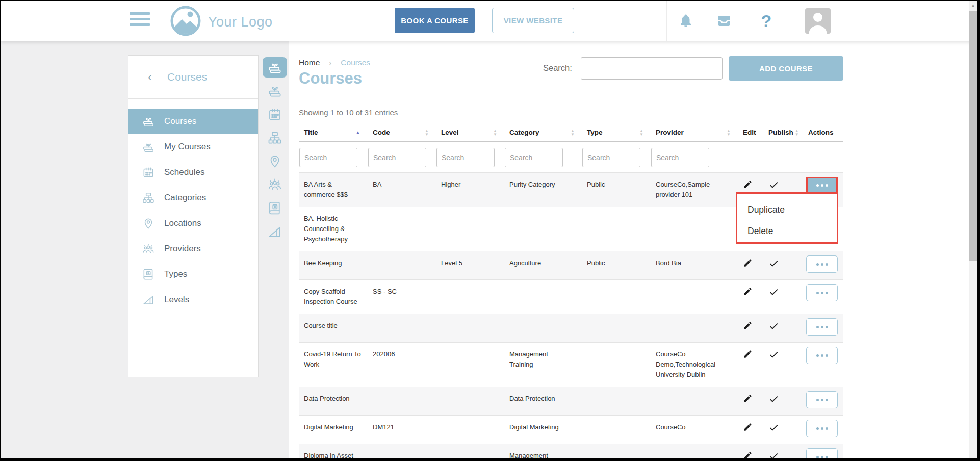 The height and width of the screenshot is (461, 980). What do you see at coordinates (470, 133) in the screenshot?
I see `column-header-level: Level▲▼` at bounding box center [470, 133].